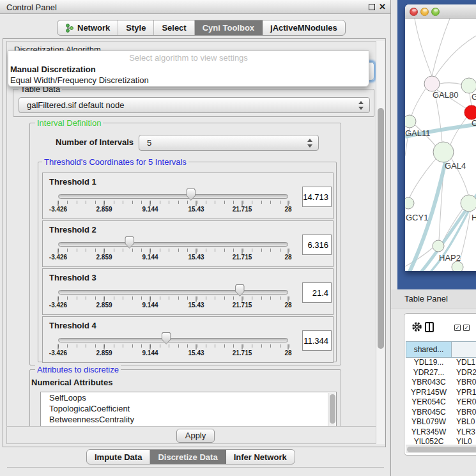  I want to click on num-intervals-label: Number of Intervals, so click(95, 142).